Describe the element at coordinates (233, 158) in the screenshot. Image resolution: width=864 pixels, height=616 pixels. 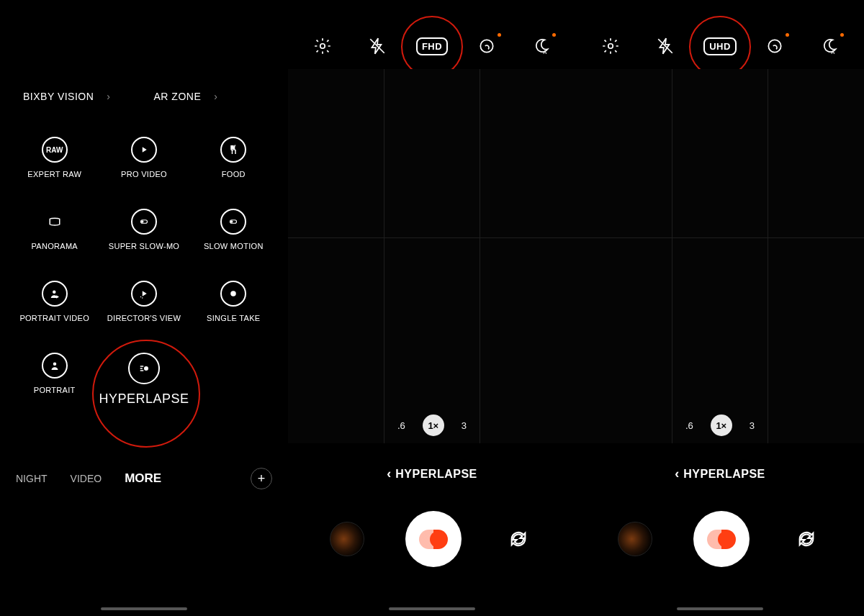
I see `mode-food: FOOD` at that location.